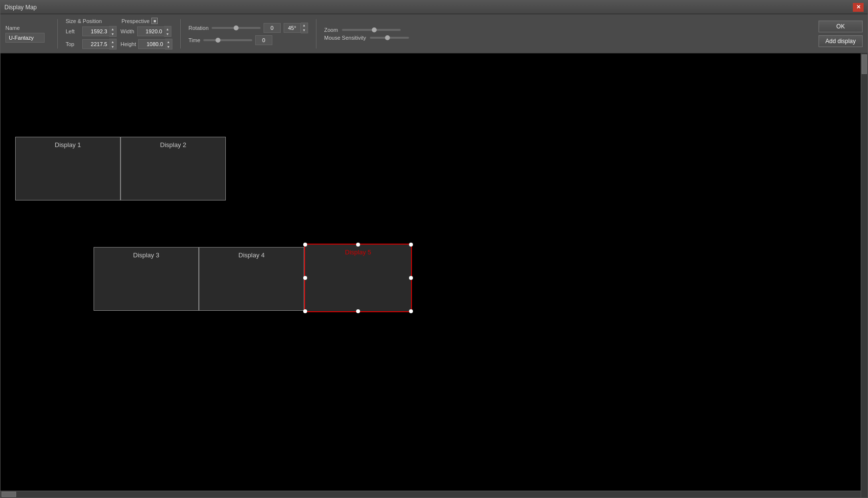  What do you see at coordinates (91, 44) in the screenshot?
I see `top-field: Top ▲ ▼` at bounding box center [91, 44].